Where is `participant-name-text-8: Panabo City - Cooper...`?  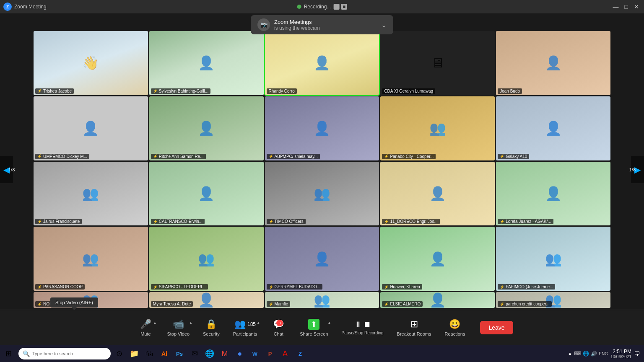
participant-name-text-8: Panabo City - Cooper... is located at coordinates (412, 157).